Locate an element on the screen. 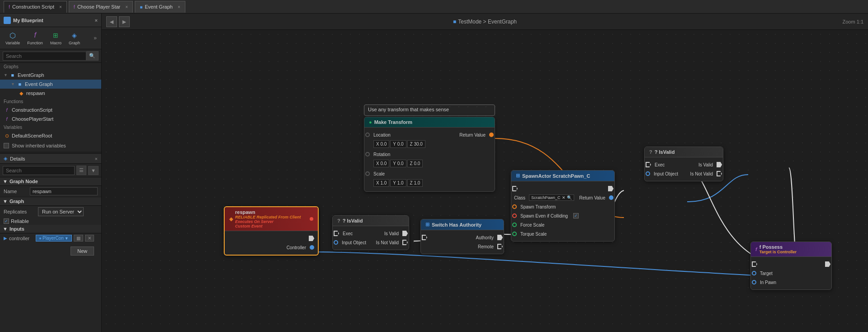 The height and width of the screenshot is (332, 868). return-value-label: Return Value is located at coordinates (472, 135).